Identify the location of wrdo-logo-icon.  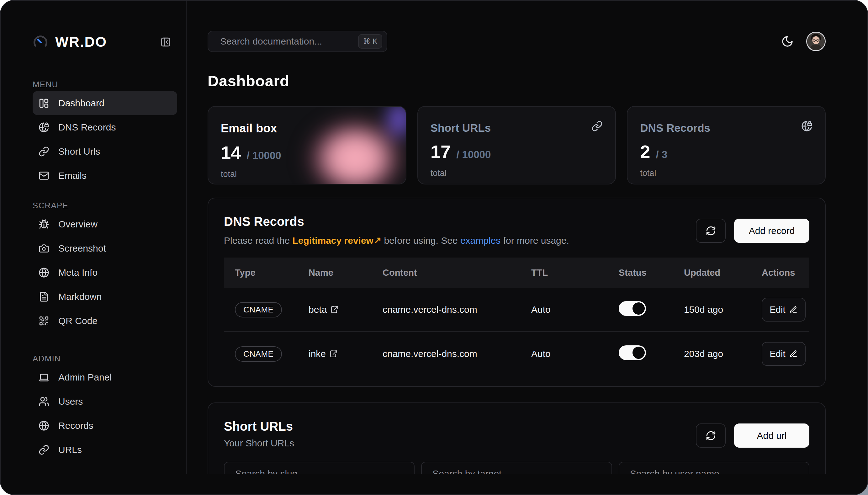
(40, 42).